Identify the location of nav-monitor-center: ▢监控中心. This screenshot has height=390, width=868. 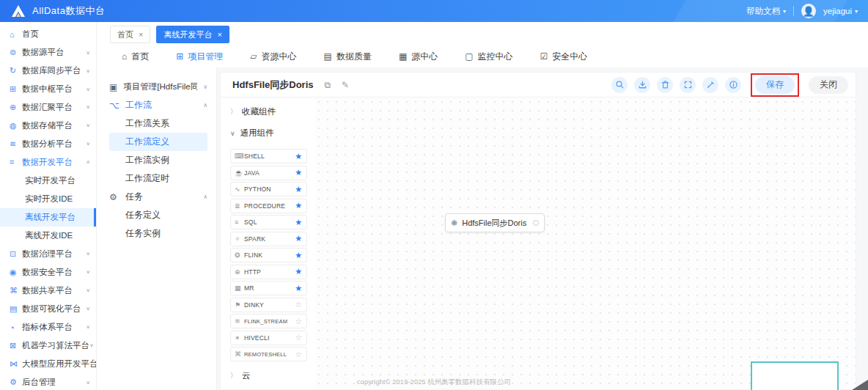
(488, 57).